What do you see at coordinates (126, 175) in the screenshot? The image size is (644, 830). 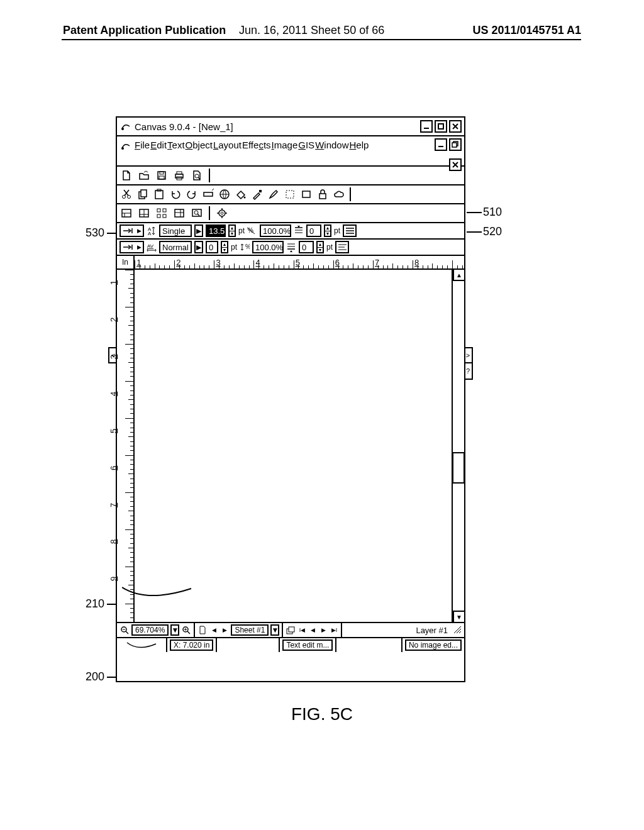 I see `new-icon` at bounding box center [126, 175].